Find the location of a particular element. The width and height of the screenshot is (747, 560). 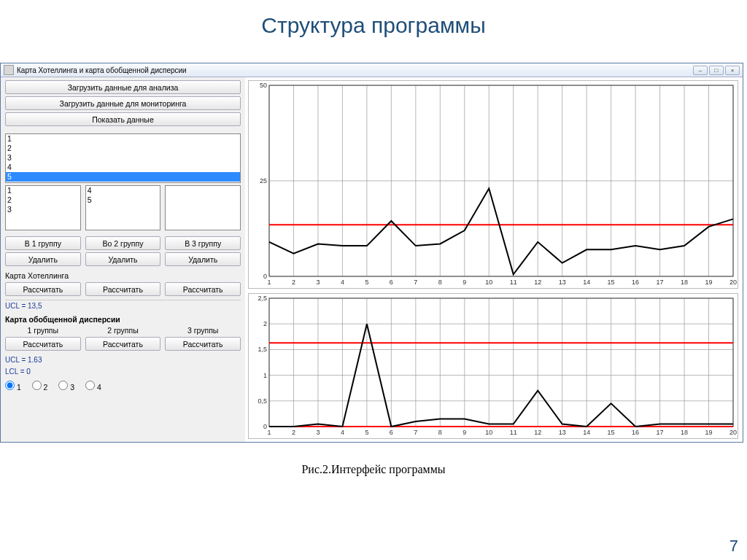

to-group2-button: Во 2 группу is located at coordinates (123, 244).